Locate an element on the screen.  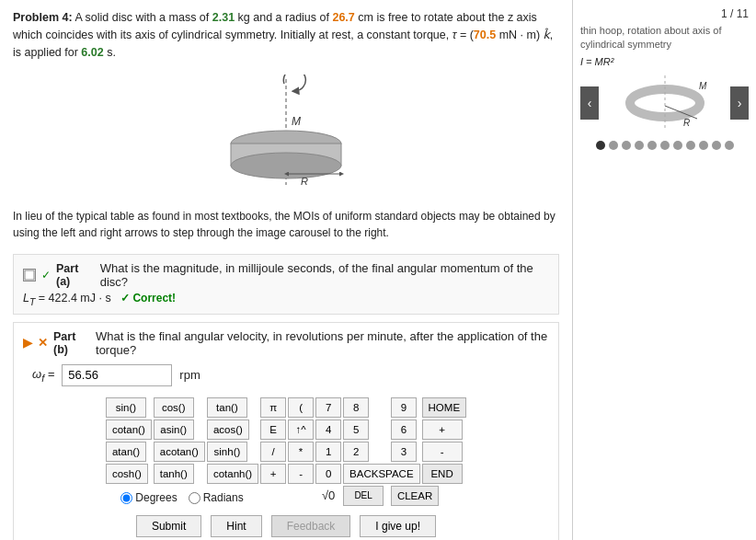
part-a-label: Part (a) is located at coordinates (75, 275).